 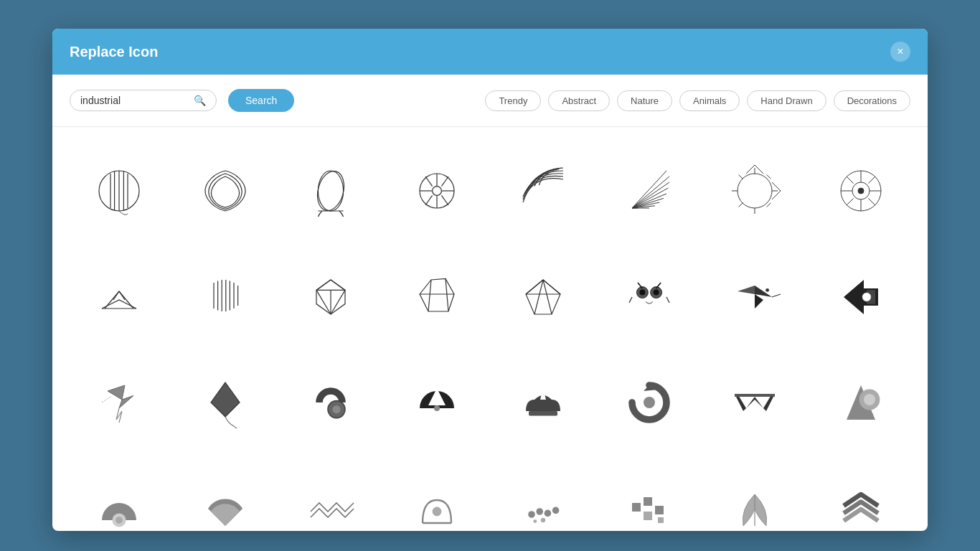 I want to click on search-wrapper: 🔍, so click(x=143, y=100).